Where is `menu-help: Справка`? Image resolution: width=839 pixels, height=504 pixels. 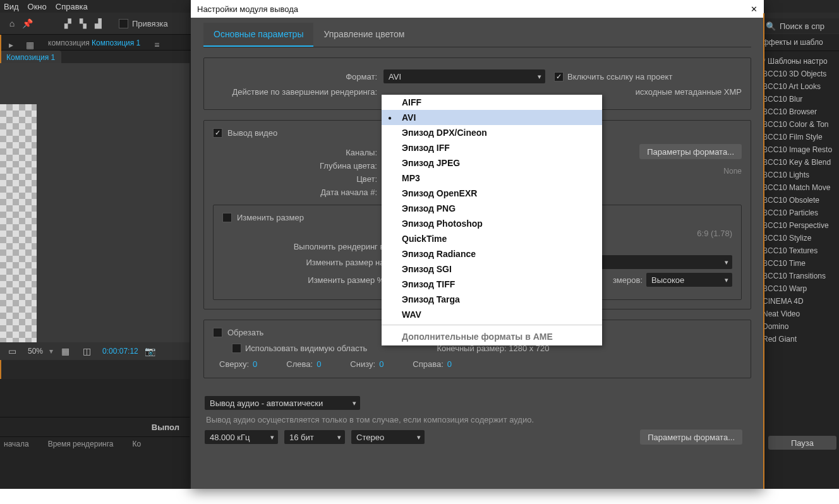
menu-help: Справка is located at coordinates (72, 6).